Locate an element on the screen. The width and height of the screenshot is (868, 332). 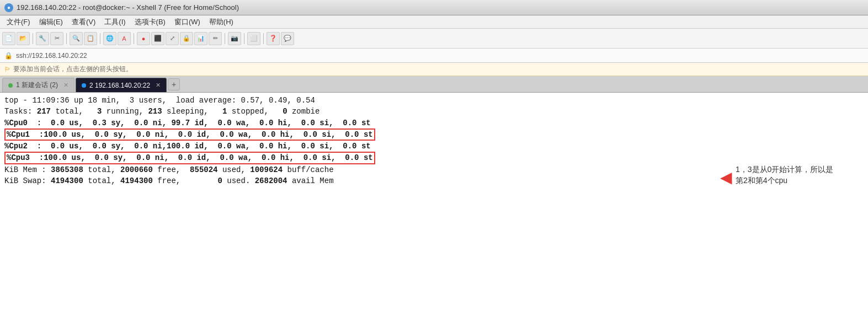
toolbar-sep4 is located at coordinates (134, 39).